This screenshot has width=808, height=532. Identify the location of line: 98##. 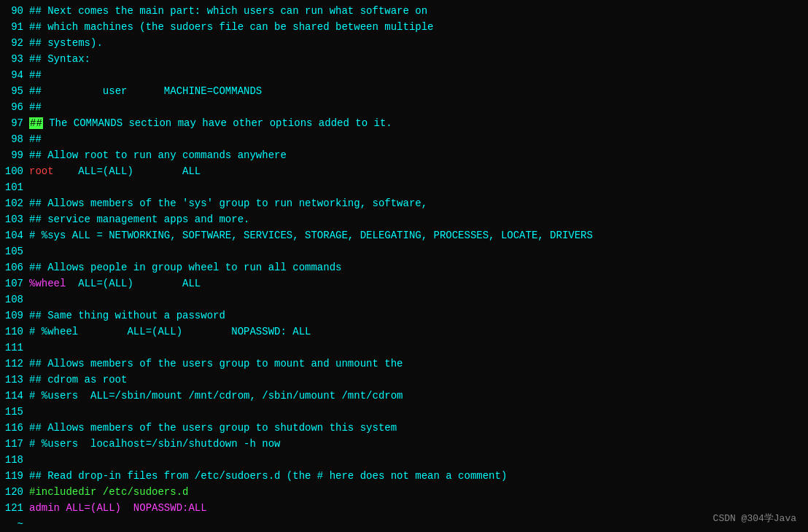
(404, 139).